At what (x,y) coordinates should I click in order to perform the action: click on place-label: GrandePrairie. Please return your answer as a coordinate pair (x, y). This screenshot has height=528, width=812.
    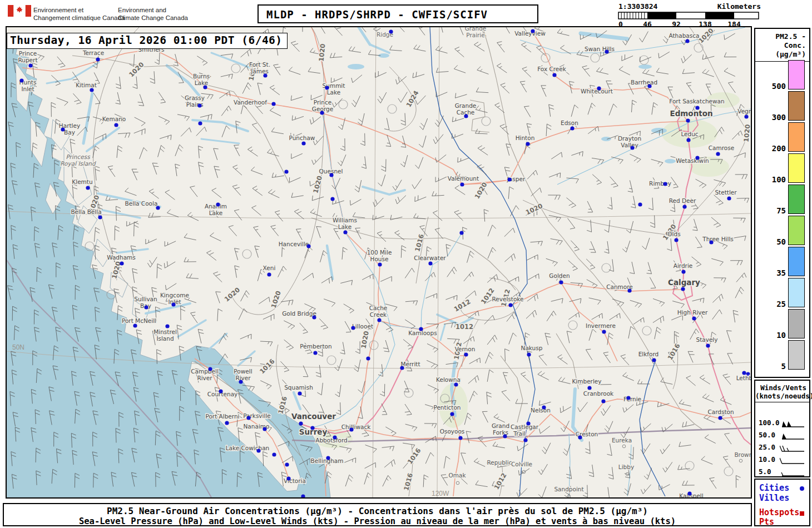
    Looking at the image, I should click on (476, 33).